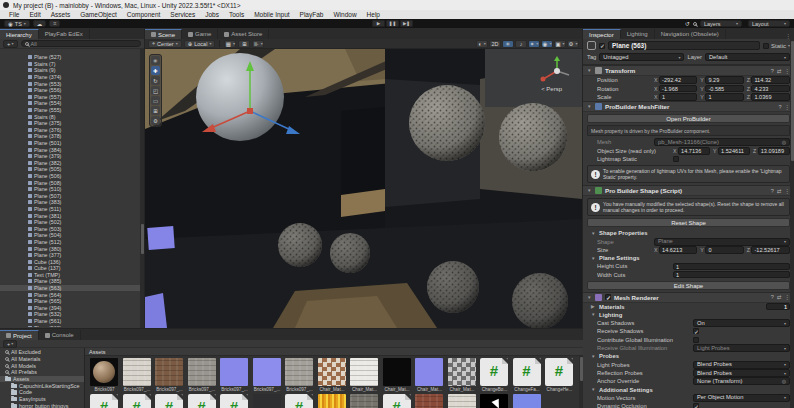 This screenshot has height=408, width=794. I want to click on hierarchy-item: Plane (506), so click(72, 176).